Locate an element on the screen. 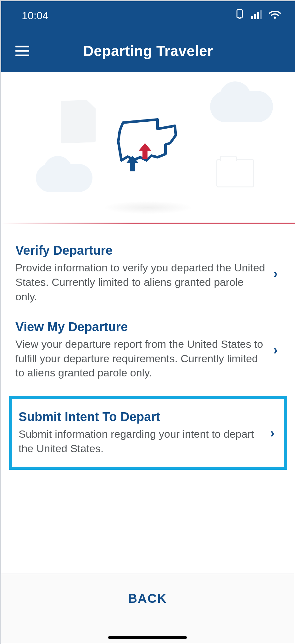 Image resolution: width=295 pixels, height=644 pixels. home-indicator is located at coordinates (148, 638).